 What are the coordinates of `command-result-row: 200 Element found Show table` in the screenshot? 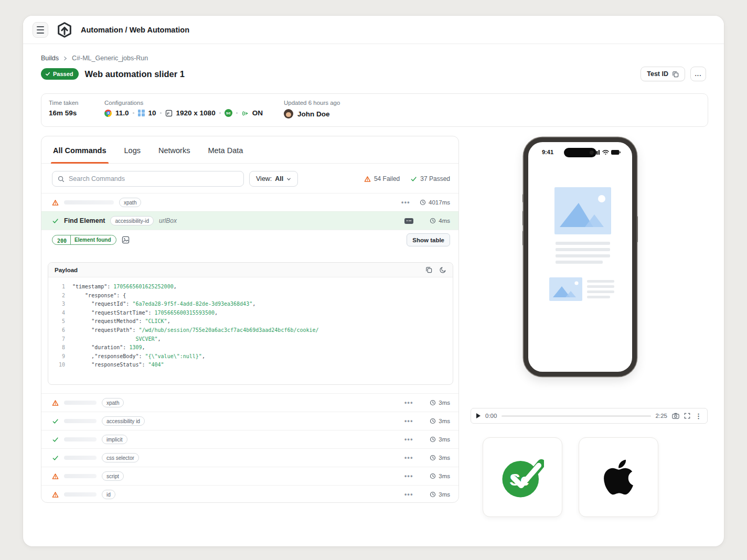 It's located at (250, 240).